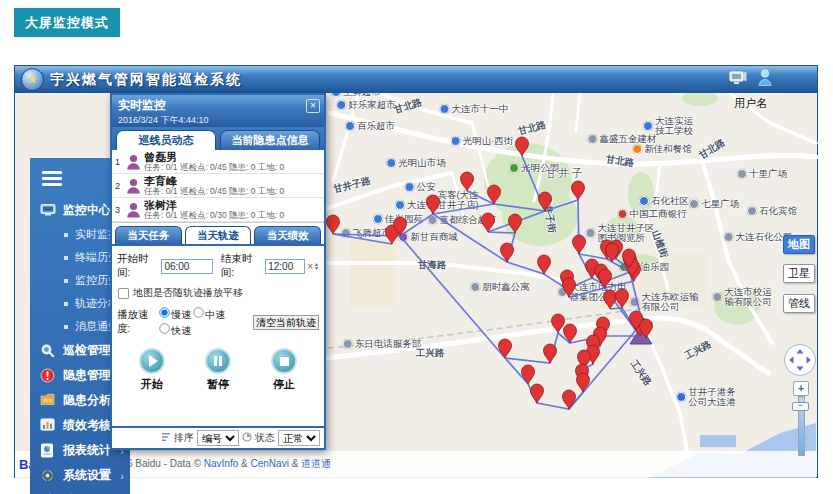 The width and height of the screenshot is (833, 494). I want to click on sidebar-item-label: 绩效考核, so click(87, 426).